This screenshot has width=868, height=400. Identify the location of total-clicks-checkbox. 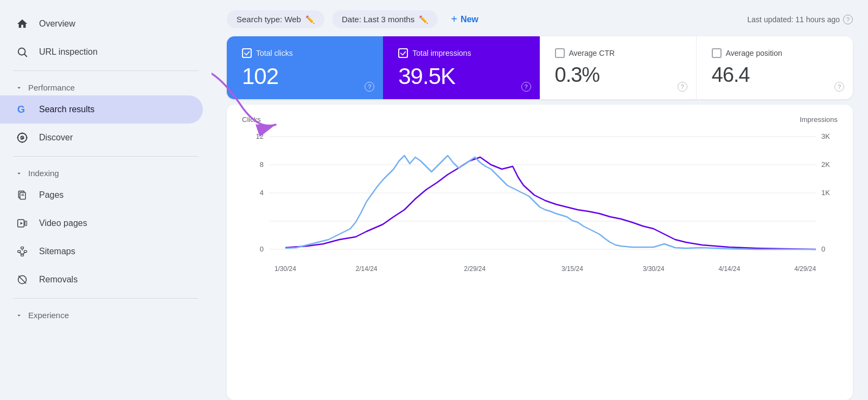
(247, 53).